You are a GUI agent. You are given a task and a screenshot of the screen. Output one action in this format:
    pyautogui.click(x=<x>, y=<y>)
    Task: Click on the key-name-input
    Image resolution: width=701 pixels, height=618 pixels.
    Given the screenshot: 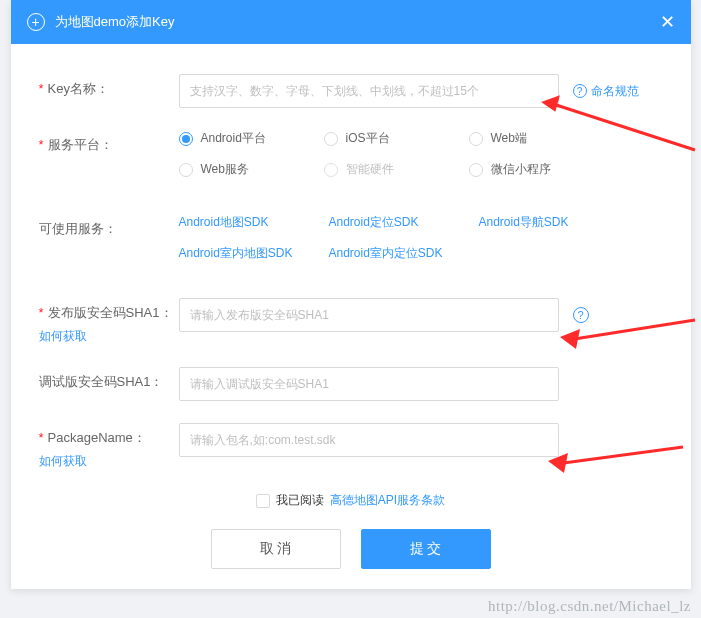 What is the action you would take?
    pyautogui.click(x=369, y=91)
    